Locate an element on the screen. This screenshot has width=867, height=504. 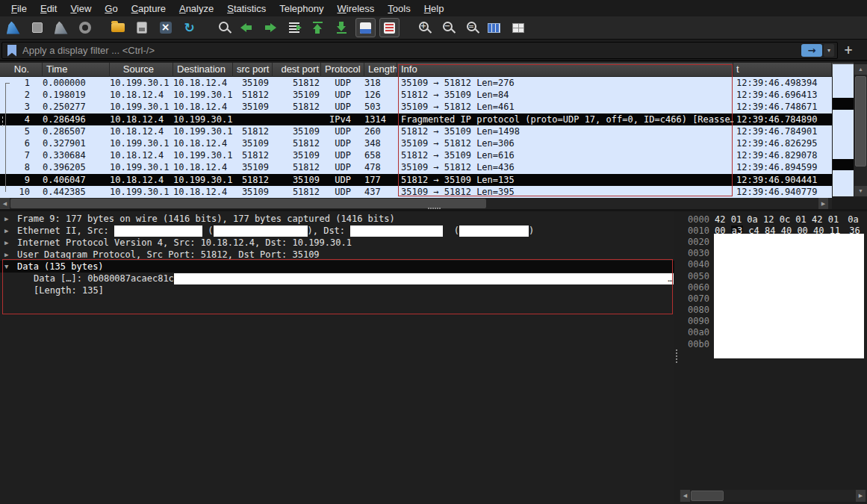
menu-analyze: Analyze is located at coordinates (196, 9).